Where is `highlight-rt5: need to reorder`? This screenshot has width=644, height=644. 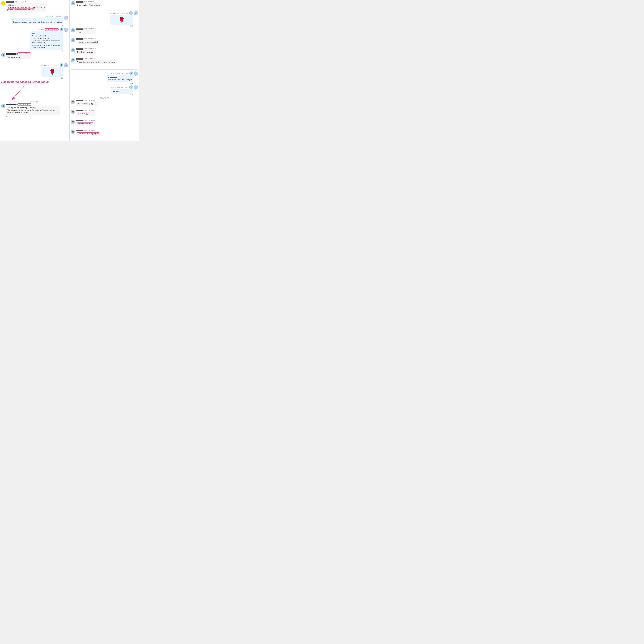
highlight-rt5: need to reorder is located at coordinates (88, 52).